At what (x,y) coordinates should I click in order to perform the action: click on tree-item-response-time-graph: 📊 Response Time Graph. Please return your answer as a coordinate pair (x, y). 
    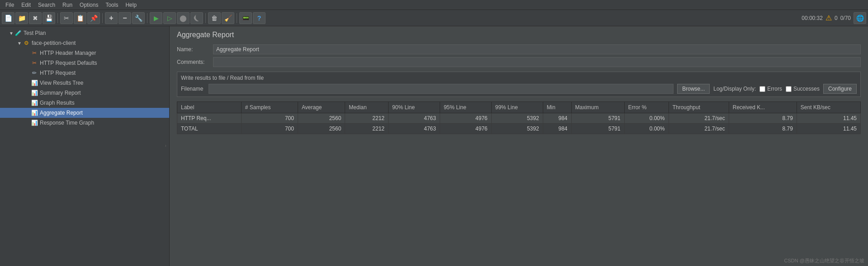
    Looking at the image, I should click on (85, 123).